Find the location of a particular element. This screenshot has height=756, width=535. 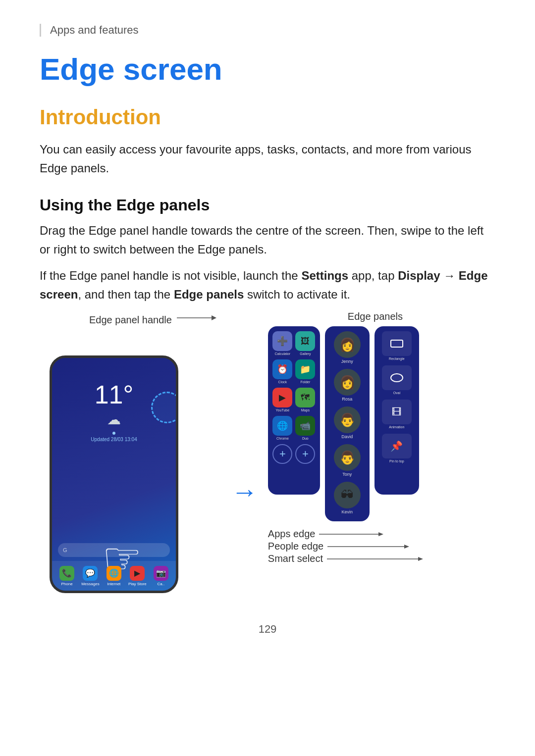

app-folder: 📁 is located at coordinates (305, 369).